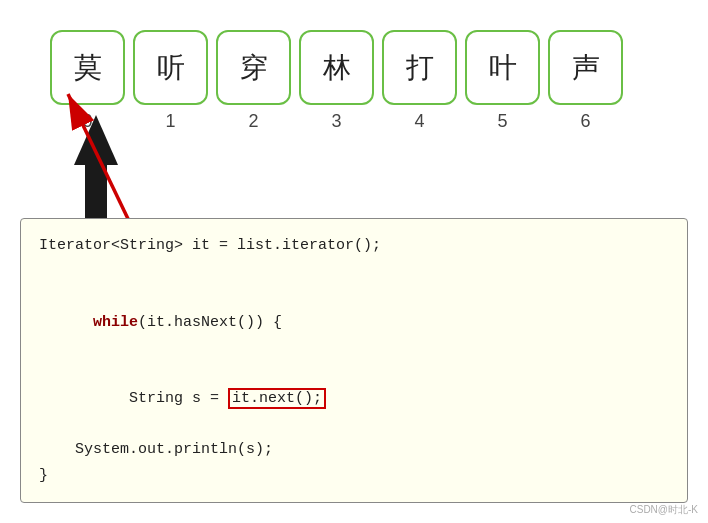 This screenshot has height=523, width=708. Describe the element at coordinates (116, 322) in the screenshot. I see `code-while-keyword: while` at that location.